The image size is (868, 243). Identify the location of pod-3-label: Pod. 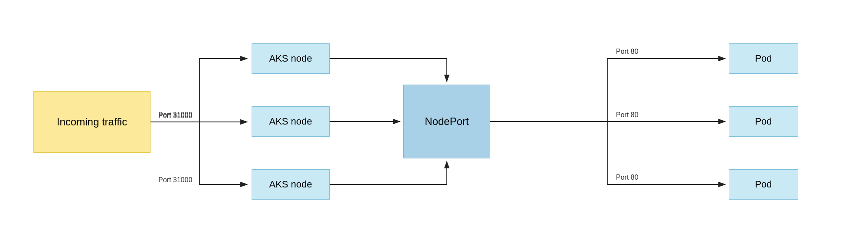
(763, 184).